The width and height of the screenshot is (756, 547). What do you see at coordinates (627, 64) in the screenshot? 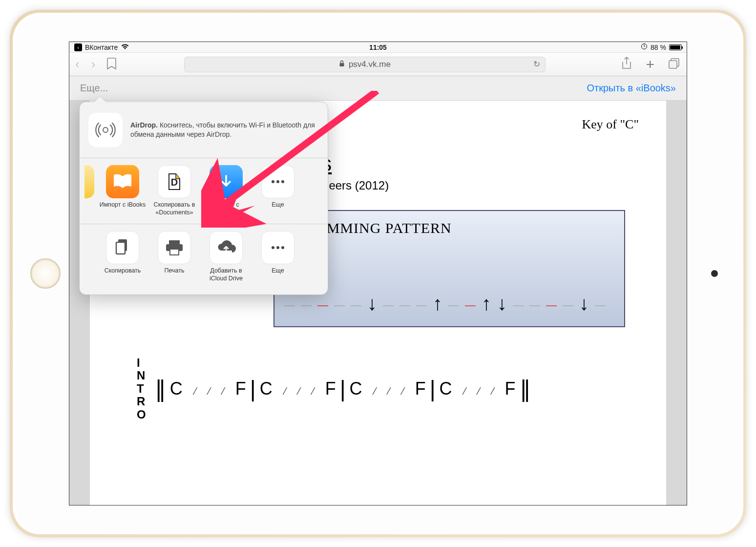
I see `share-button` at bounding box center [627, 64].